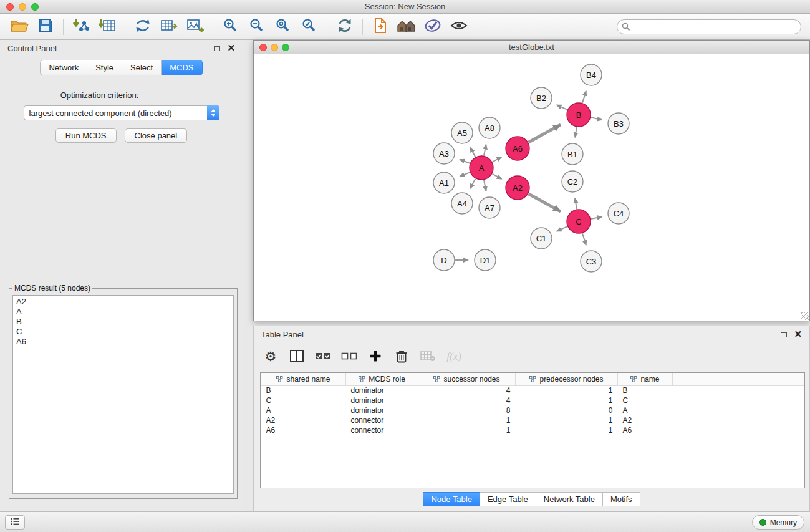 The height and width of the screenshot is (532, 810). I want to click on function-builder-button: f(x), so click(454, 357).